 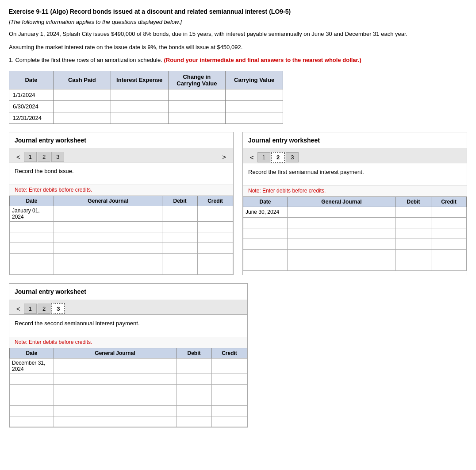 I want to click on journal-right-tab-3: 3, so click(x=292, y=158).